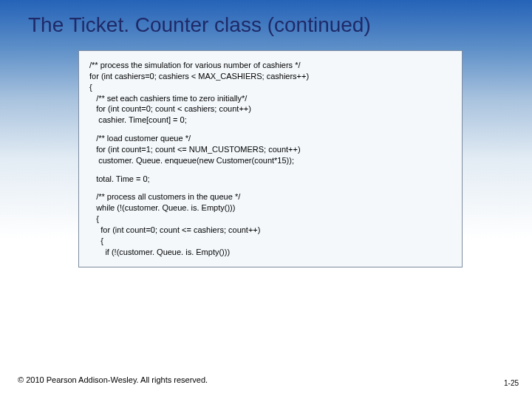 The height and width of the screenshot is (399, 532). Describe the element at coordinates (511, 383) in the screenshot. I see `page-number: 1-25` at that location.